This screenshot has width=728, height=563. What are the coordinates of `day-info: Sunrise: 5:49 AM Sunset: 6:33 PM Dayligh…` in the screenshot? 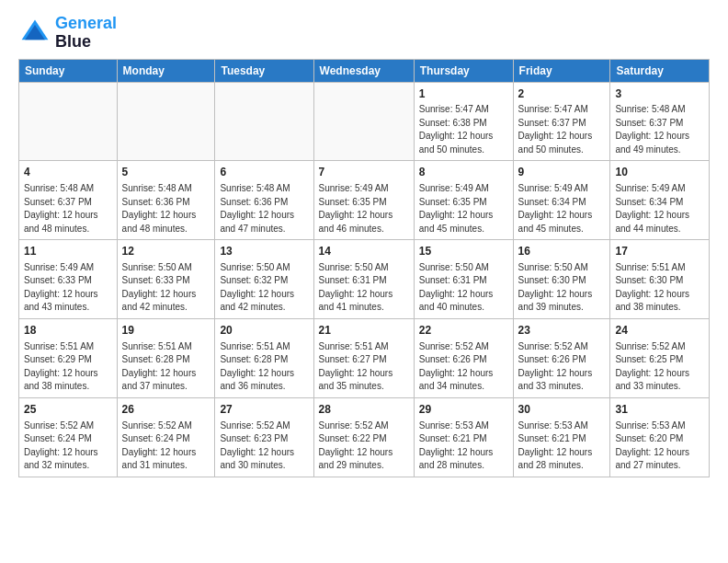 It's located at (68, 288).